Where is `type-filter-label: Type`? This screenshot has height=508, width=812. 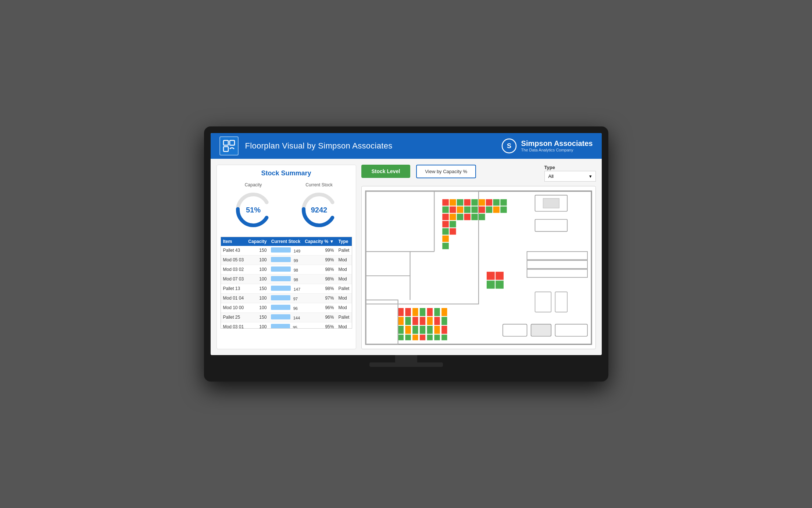 type-filter-label: Type is located at coordinates (570, 168).